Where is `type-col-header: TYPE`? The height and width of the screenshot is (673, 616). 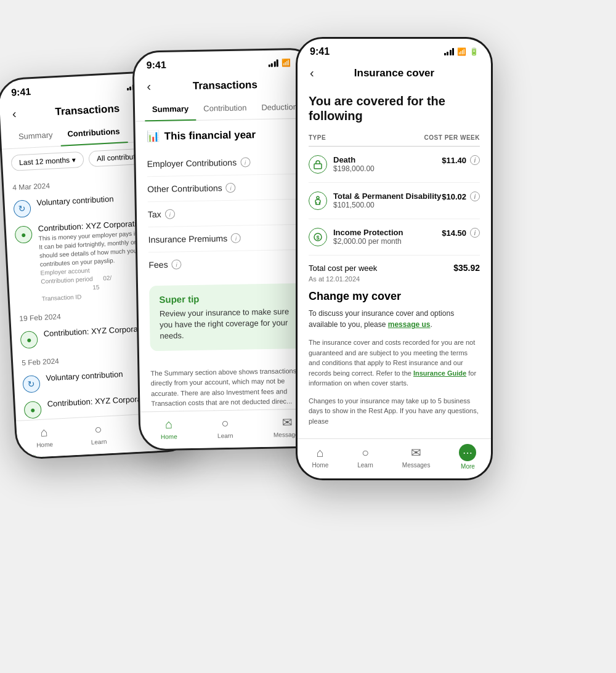 type-col-header: TYPE is located at coordinates (317, 138).